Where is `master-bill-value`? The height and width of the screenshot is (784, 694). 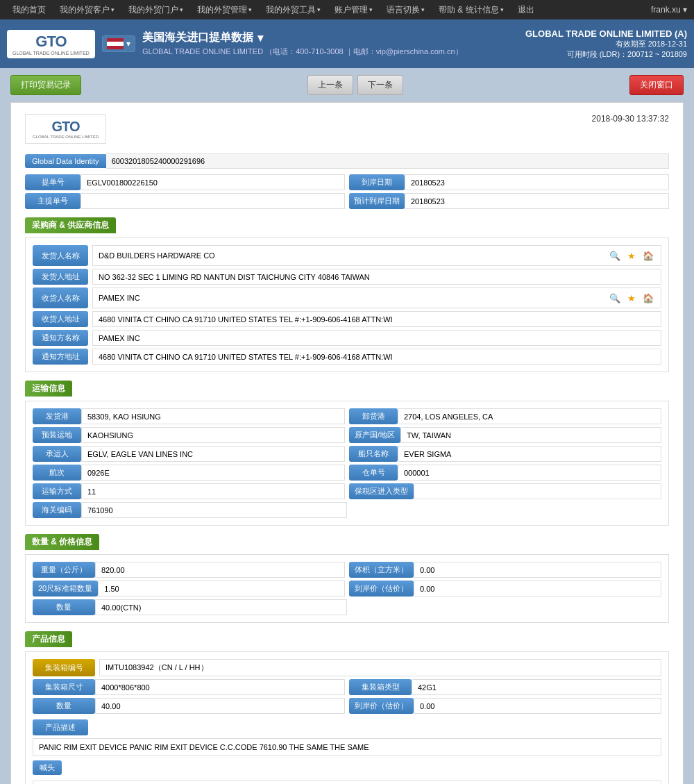
master-bill-value is located at coordinates (212, 201).